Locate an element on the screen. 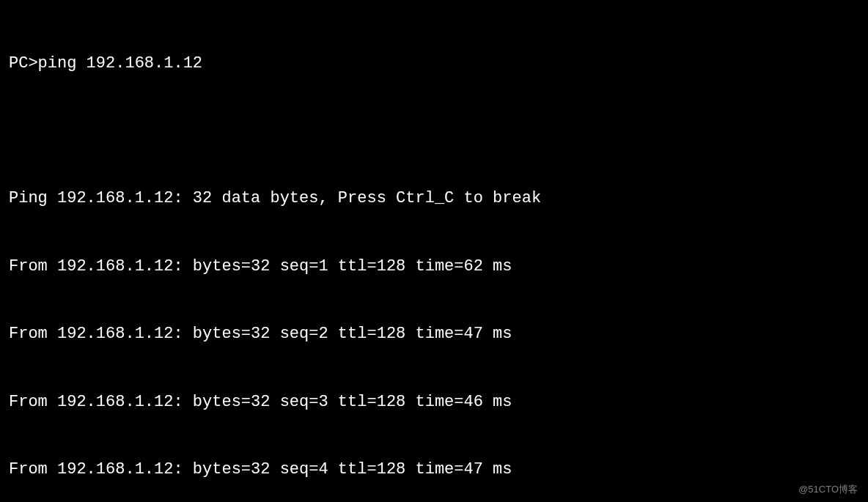  prompt: PC> is located at coordinates (23, 63).